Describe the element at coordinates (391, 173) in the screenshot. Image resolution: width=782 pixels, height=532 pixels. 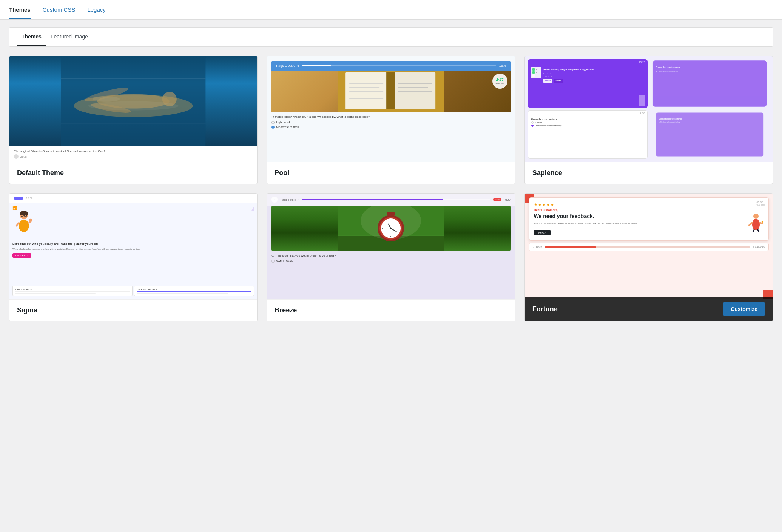
I see `theme-name-pool: Pool` at that location.